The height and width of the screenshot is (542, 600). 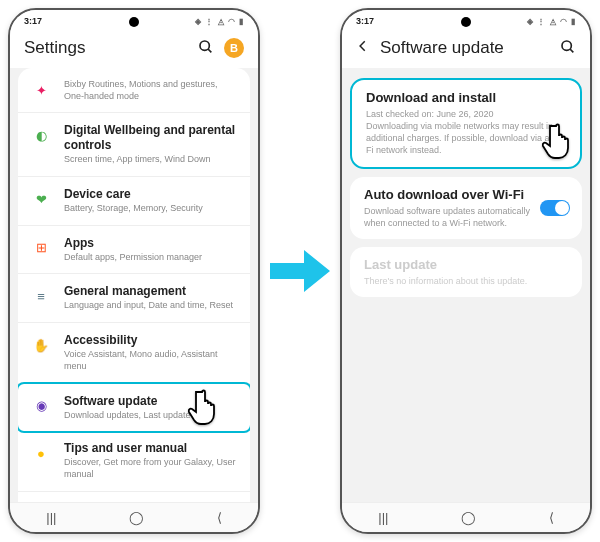 What do you see at coordinates (466, 272) in the screenshot?
I see `update-card-last-update: Last updateThere's no information about …` at bounding box center [466, 272].